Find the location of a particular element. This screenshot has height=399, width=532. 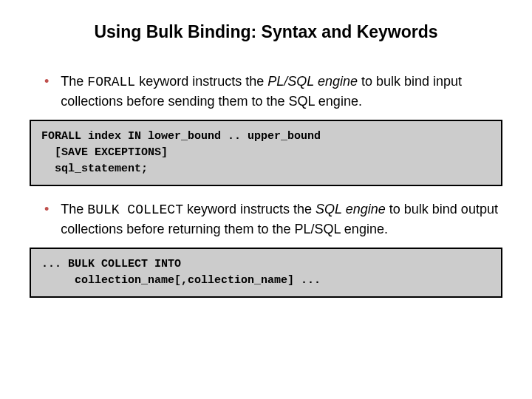

bullet-item: • The BULK COLLECT keyword instructs the… is located at coordinates (266, 219).